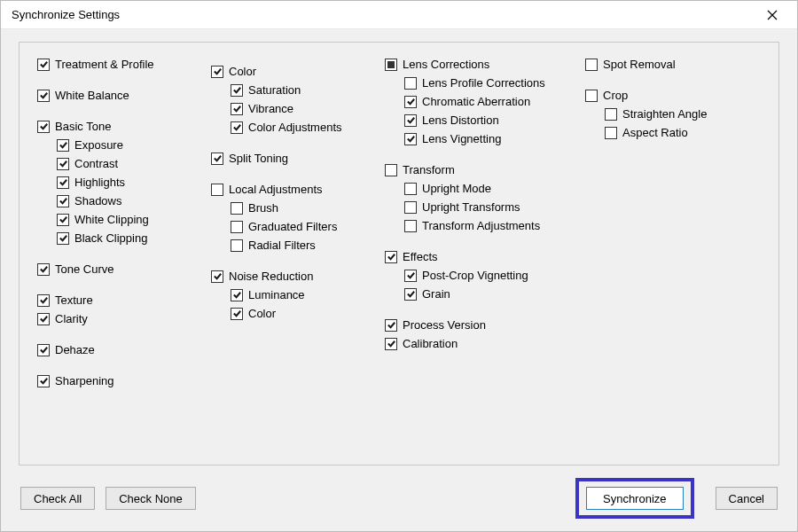 The height and width of the screenshot is (532, 798). Describe the element at coordinates (113, 96) in the screenshot. I see `white-balance-row: White Balance` at that location.